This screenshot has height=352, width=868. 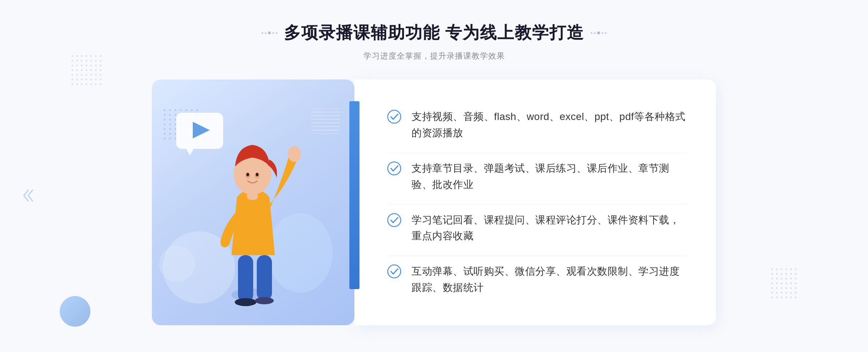 I want to click on feature-item-3: 学习笔记回看、课程提问、课程评论打分、课件资料下载，重点内容收藏, so click(x=537, y=228).